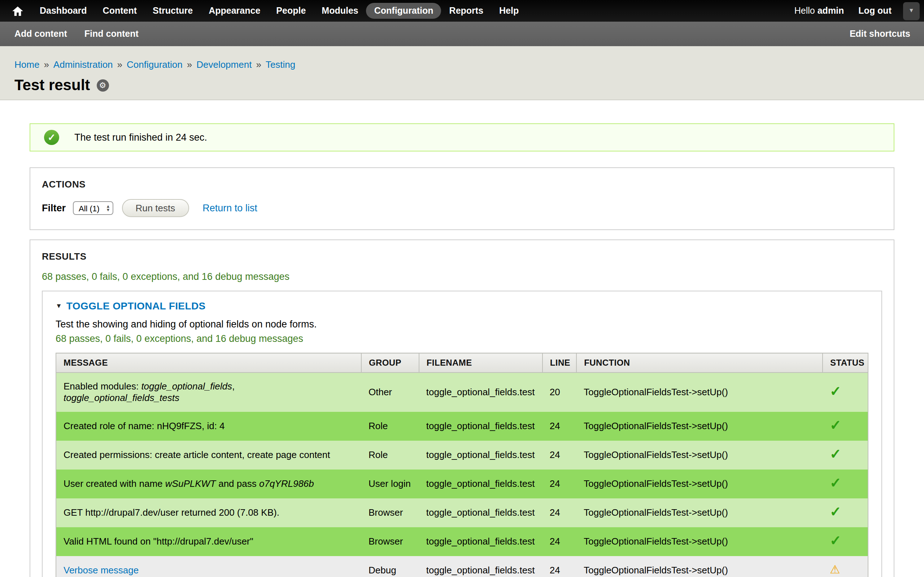  I want to click on filter-select: All (1) ▲ ▼, so click(93, 208).